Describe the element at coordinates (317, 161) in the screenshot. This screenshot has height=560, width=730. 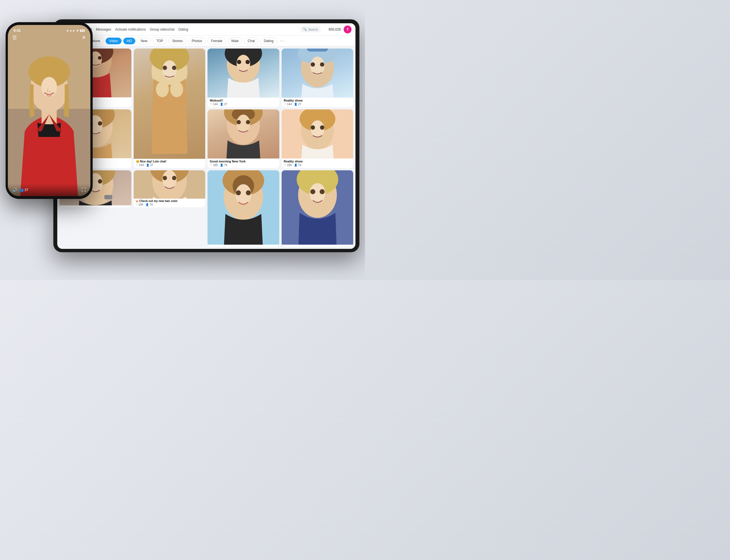
I see `card-title-7: Reality show` at that location.